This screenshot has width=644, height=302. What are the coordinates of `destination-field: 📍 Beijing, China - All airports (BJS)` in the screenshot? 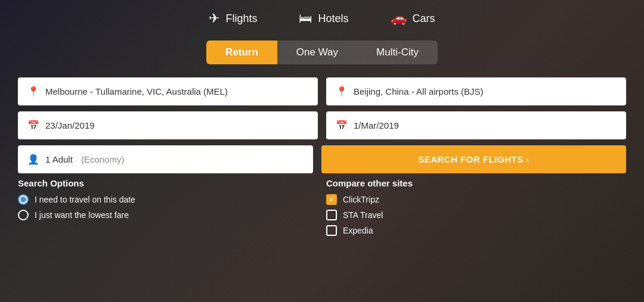 It's located at (476, 92).